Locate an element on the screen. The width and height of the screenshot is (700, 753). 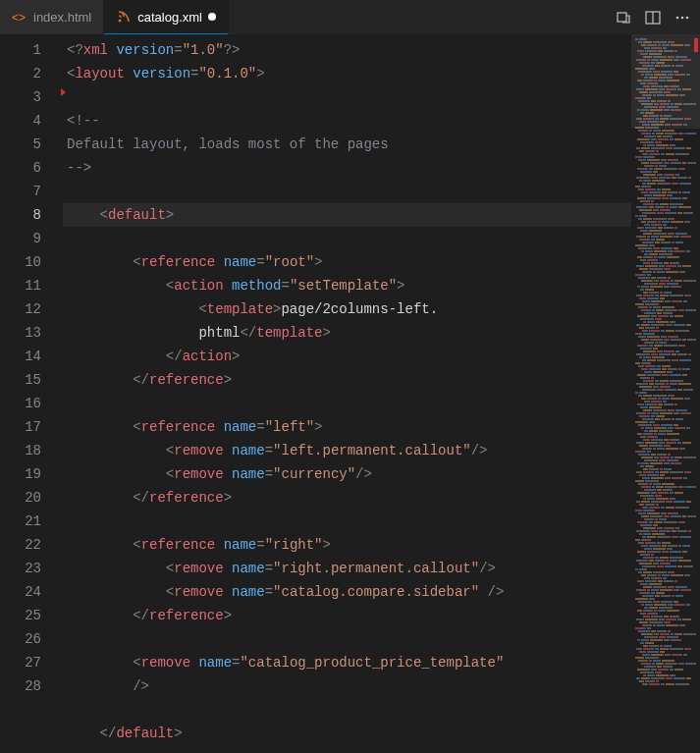
line-number: 23 is located at coordinates (31, 568).